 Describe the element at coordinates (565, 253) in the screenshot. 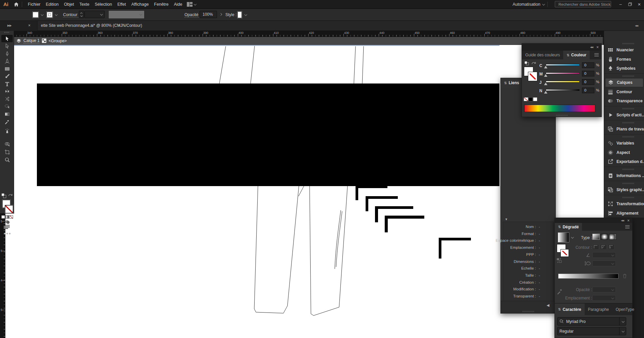

I see `degrade-stroke-proxy` at that location.